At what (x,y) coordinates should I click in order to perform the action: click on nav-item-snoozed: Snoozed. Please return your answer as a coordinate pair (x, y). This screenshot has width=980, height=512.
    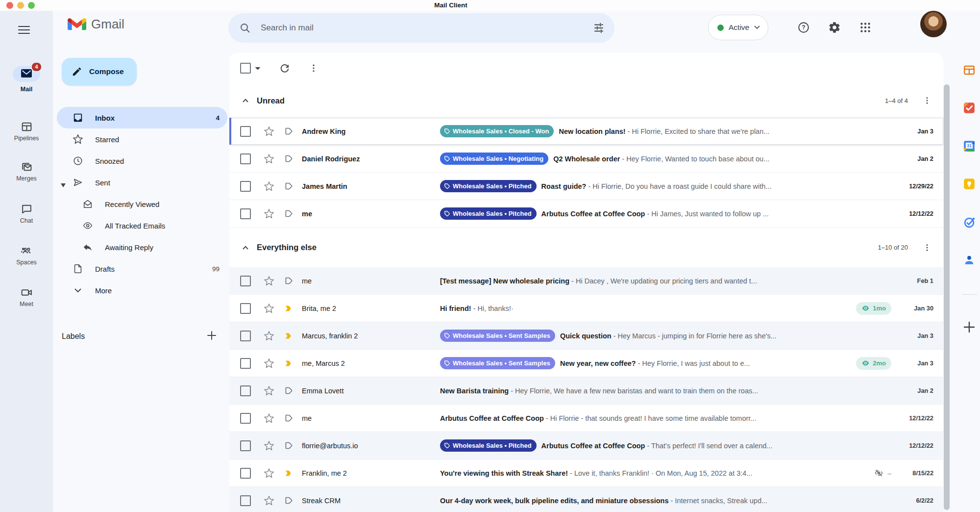
    Looking at the image, I should click on (142, 161).